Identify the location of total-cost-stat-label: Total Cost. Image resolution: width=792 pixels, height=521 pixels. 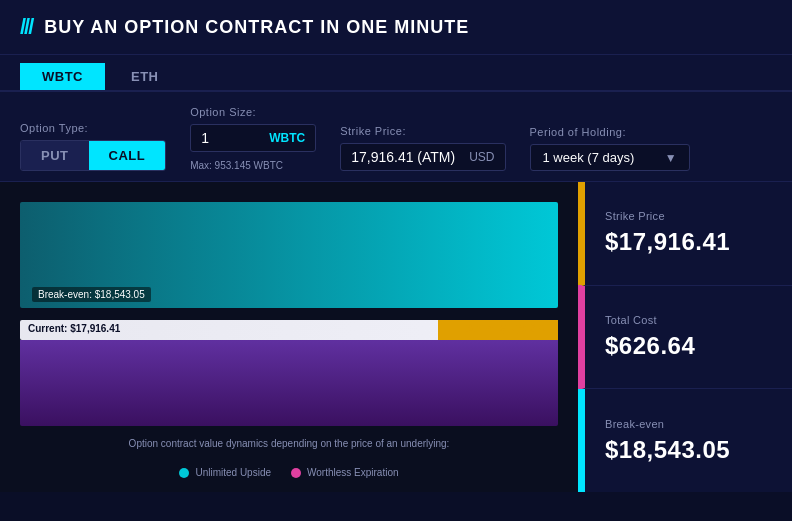
(688, 320).